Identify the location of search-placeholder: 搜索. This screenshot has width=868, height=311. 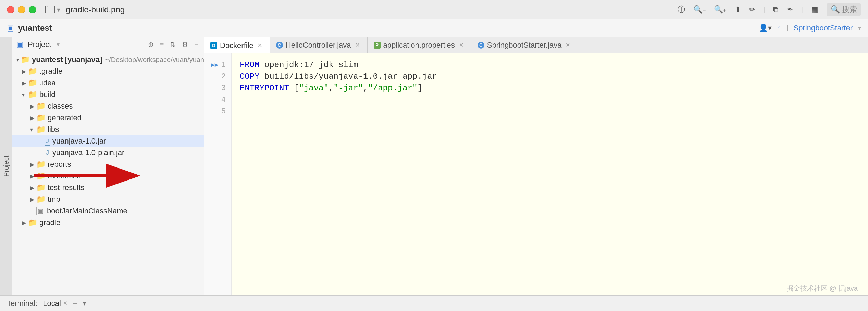
(850, 10).